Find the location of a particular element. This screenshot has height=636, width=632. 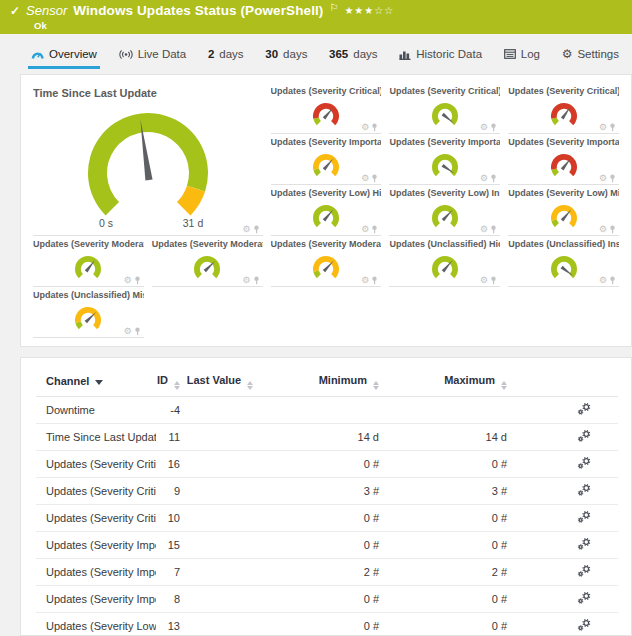

priority-stars: ★★★☆☆ is located at coordinates (369, 11).